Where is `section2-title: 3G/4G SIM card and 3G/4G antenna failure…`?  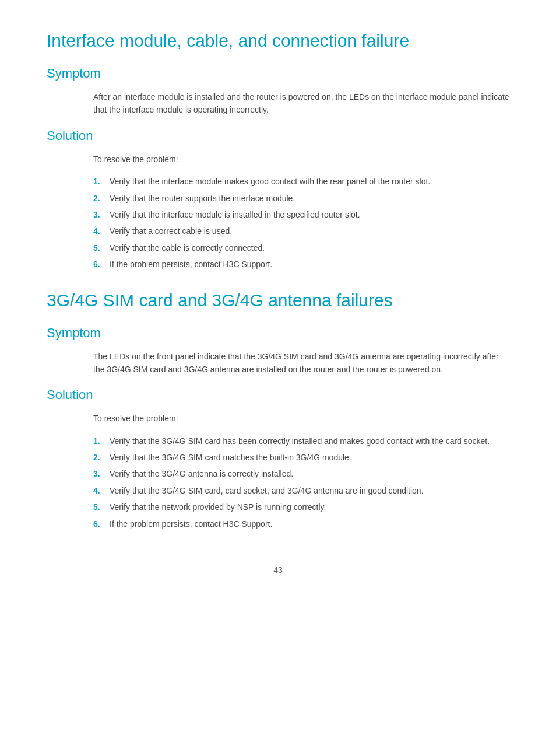
section2-title: 3G/4G SIM card and 3G/4G antenna failure… is located at coordinates (278, 300).